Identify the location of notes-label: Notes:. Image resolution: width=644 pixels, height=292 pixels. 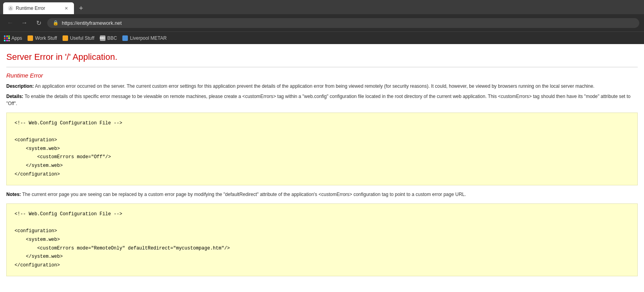
(13, 194).